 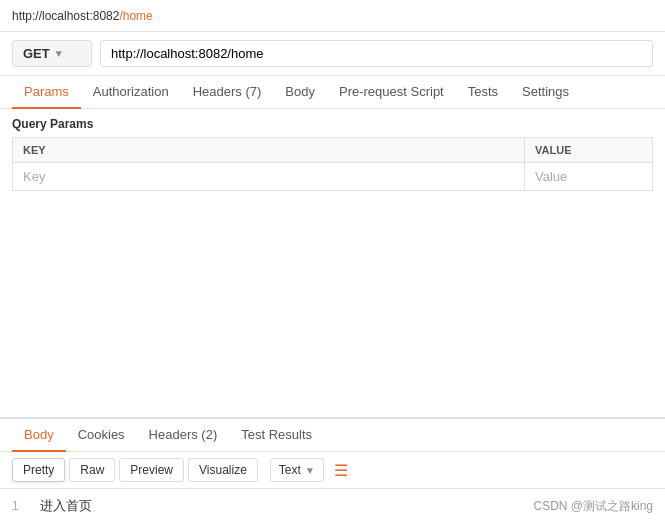 I want to click on footer-text: CSDN @测试之路king, so click(x=593, y=506).